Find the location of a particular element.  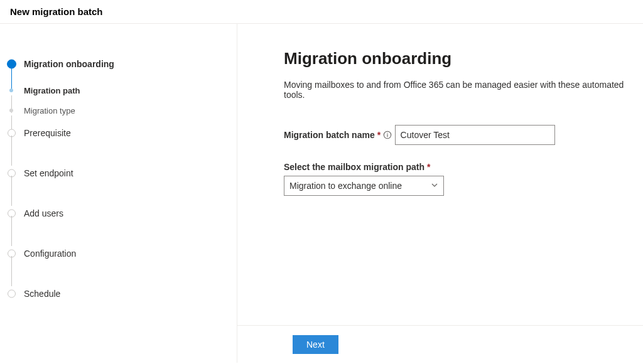

footer: Next is located at coordinates (440, 344).